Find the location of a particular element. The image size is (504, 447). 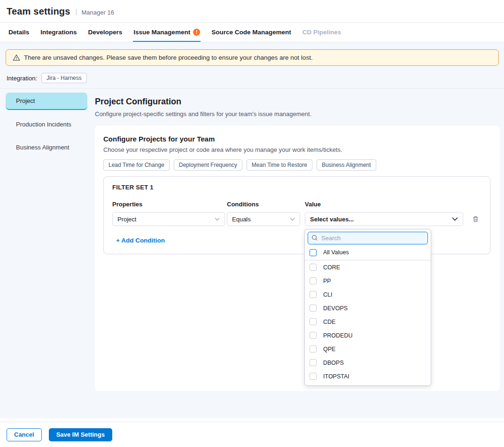

tab-cd-pipelines-label: CD Pipelines is located at coordinates (322, 32).